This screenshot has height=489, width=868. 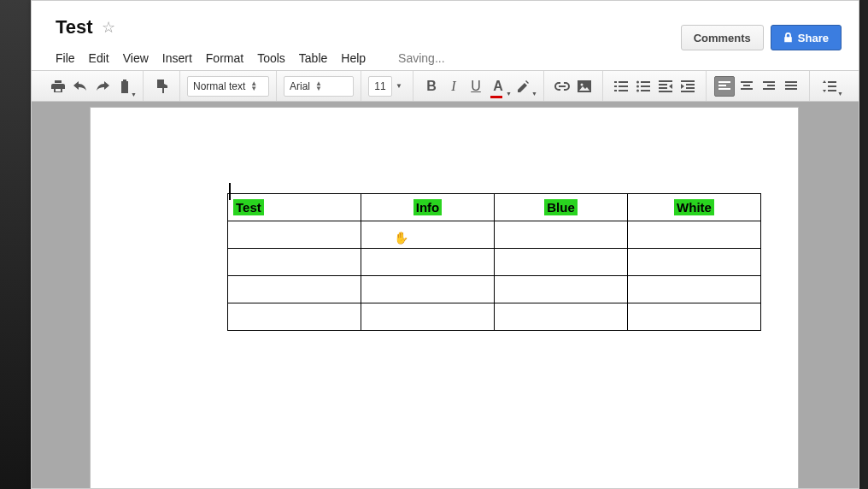 What do you see at coordinates (498, 86) in the screenshot?
I see `text-color-button: A ▼` at bounding box center [498, 86].